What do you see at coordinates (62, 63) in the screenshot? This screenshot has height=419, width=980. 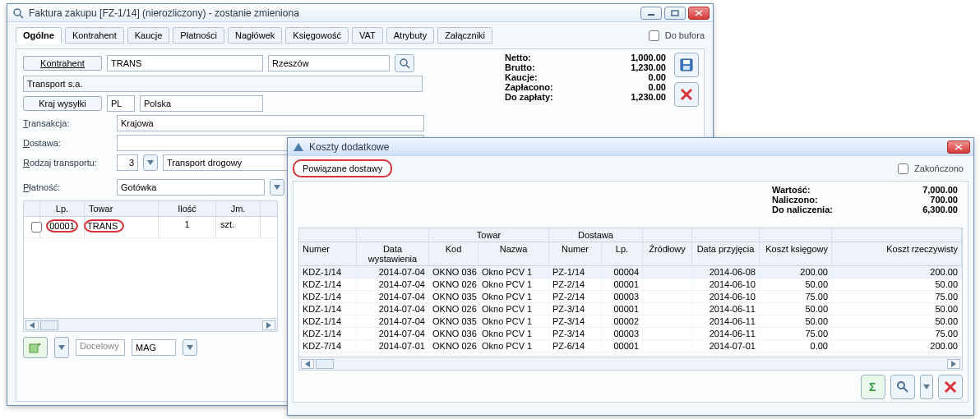 I see `kontrahent-button: Kontrahent` at bounding box center [62, 63].